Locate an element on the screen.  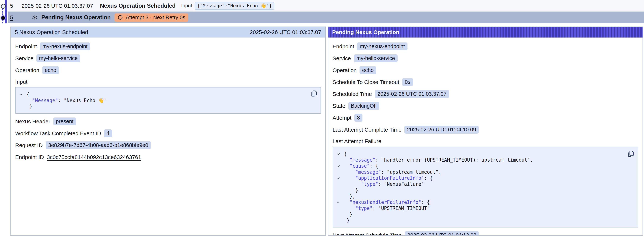
timeline-node-open-icon is located at coordinates (4, 6).